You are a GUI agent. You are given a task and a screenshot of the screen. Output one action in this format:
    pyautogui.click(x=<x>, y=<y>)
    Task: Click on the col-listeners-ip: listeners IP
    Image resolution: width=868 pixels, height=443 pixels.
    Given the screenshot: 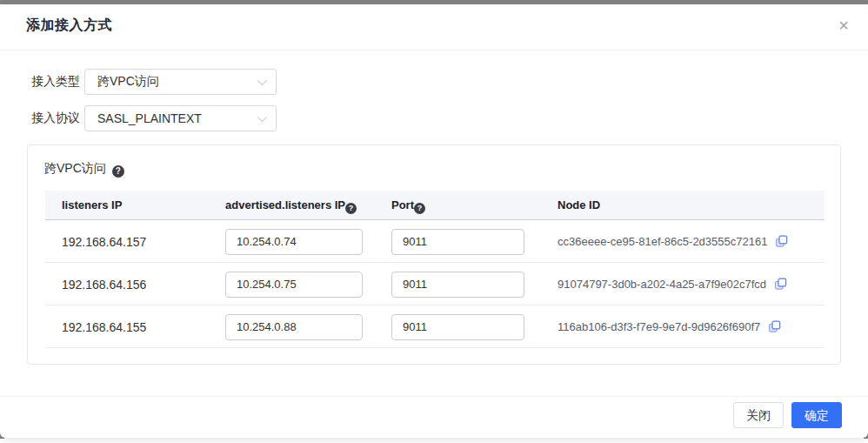 What is the action you would take?
    pyautogui.click(x=92, y=205)
    